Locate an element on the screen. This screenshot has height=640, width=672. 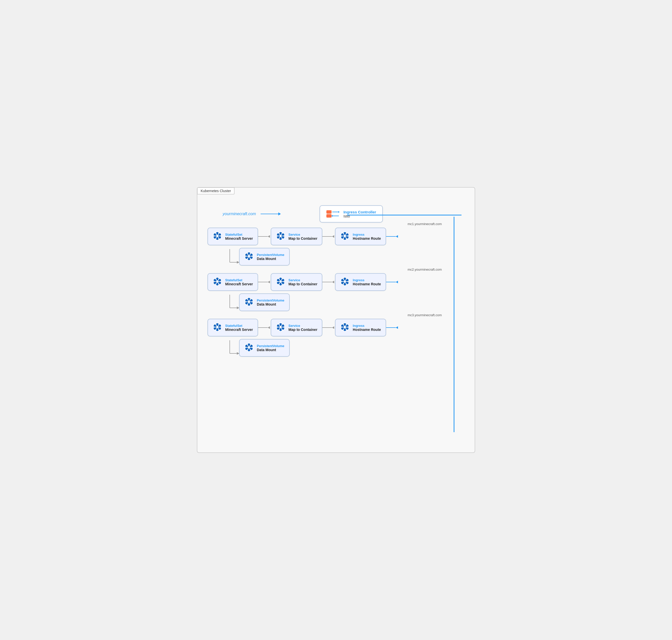
main-row-1: StatefulSet Minecraft Server Service Map… is located at coordinates (336, 236).